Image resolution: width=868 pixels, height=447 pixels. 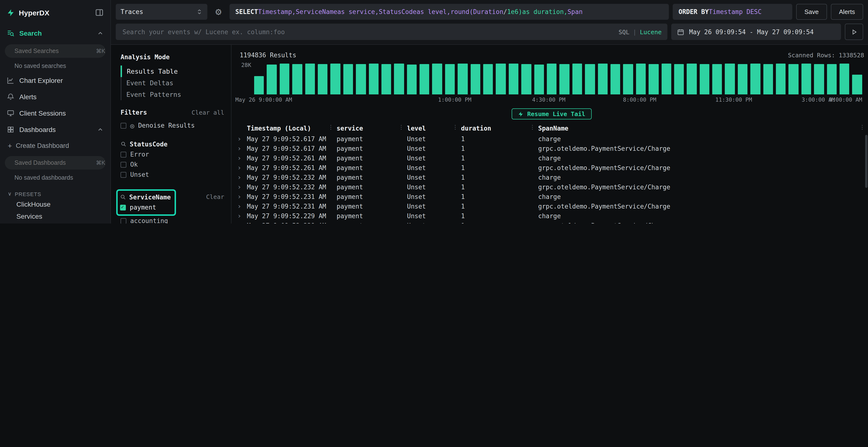 I want to click on presets-section-toggle: ∨ PRESETS, so click(x=59, y=194).